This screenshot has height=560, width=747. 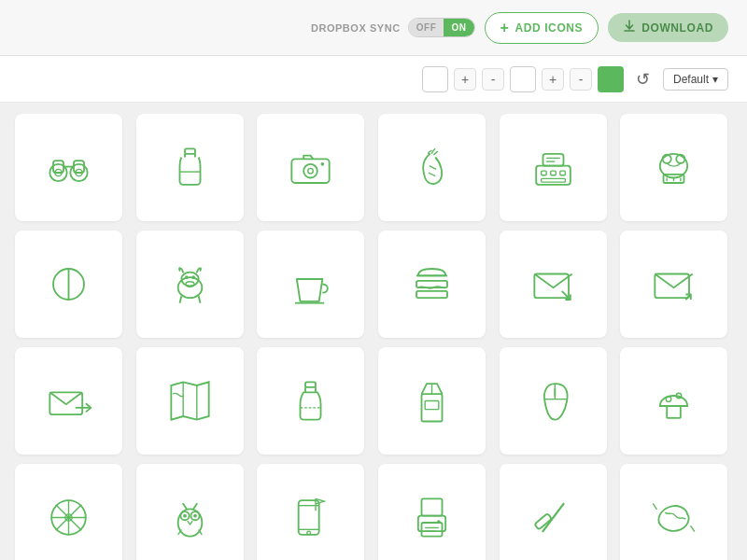 I want to click on dropbox-label: DROPBOX SYNC, so click(x=356, y=28).